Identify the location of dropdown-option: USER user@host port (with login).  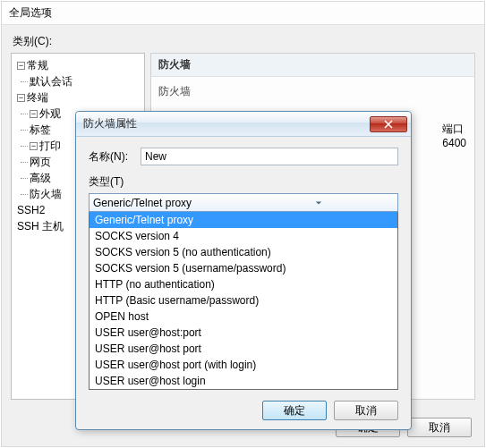
(243, 365).